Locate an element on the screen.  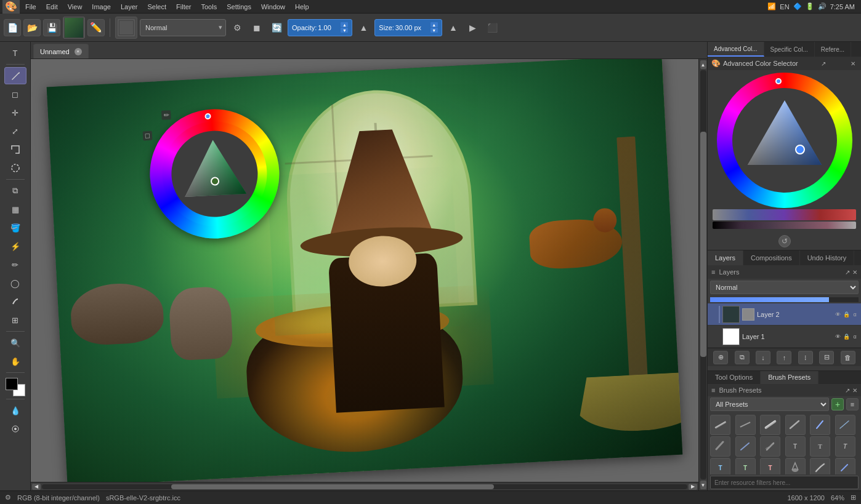
menu-settings: Settings is located at coordinates (239, 7).